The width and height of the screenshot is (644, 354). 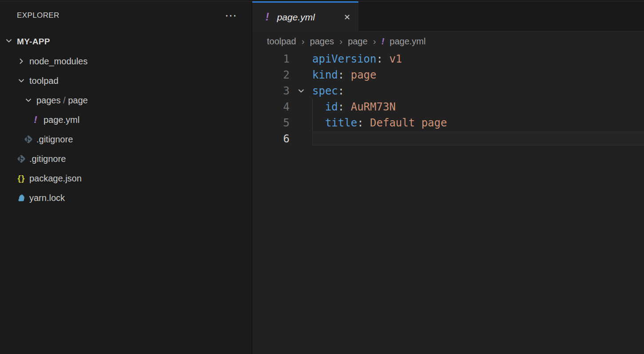 I want to click on code-line-5: 5 title: Default page, so click(x=448, y=123).